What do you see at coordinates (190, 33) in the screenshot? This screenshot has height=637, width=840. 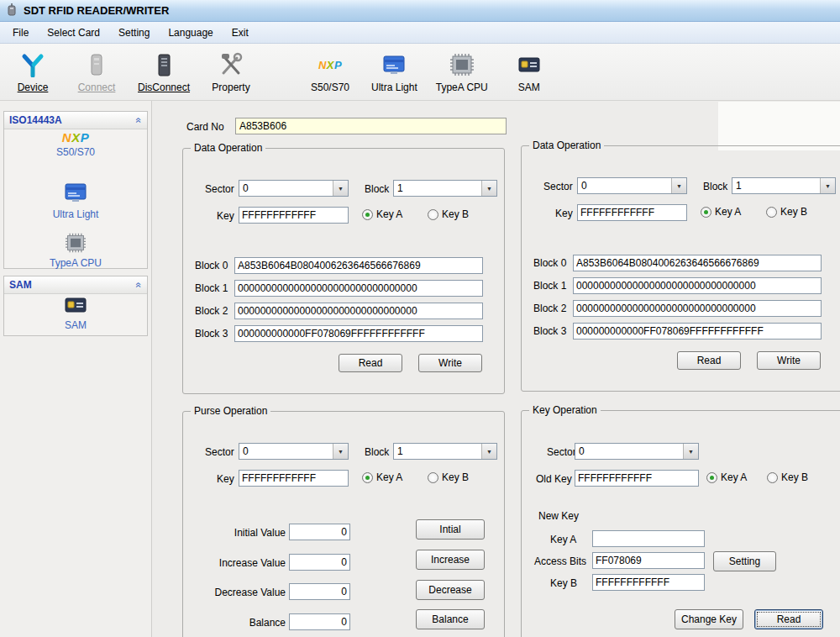 I see `menu-language: Language` at bounding box center [190, 33].